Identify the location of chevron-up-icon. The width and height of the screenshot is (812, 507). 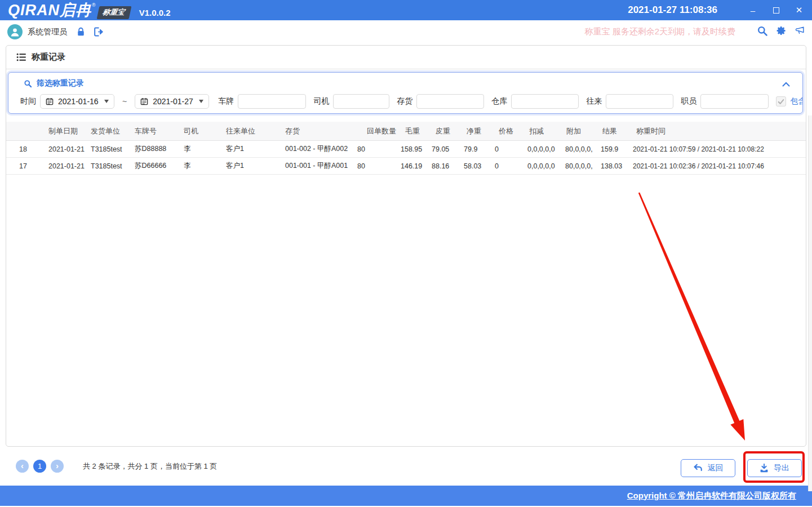
(786, 84).